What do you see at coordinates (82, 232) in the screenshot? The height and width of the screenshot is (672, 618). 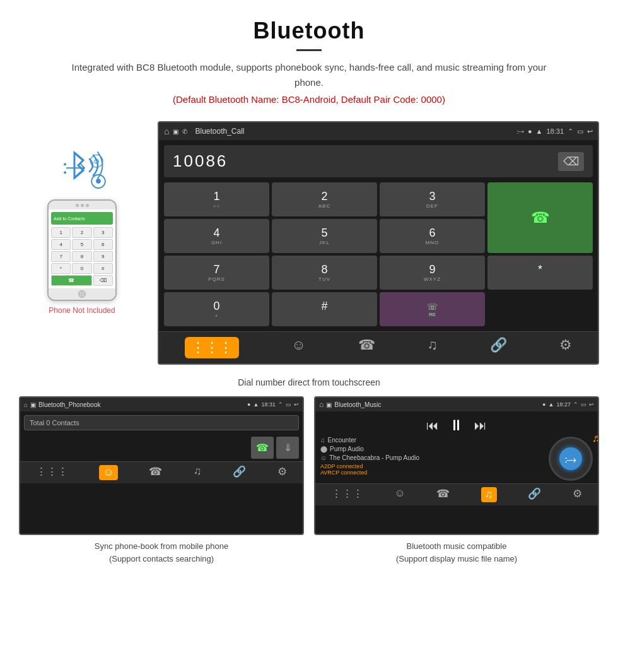 I see `phone-key-2: 2` at bounding box center [82, 232].